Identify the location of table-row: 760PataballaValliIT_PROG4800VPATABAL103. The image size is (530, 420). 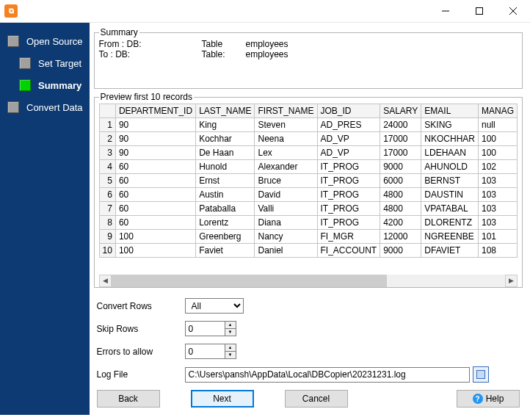
(308, 209).